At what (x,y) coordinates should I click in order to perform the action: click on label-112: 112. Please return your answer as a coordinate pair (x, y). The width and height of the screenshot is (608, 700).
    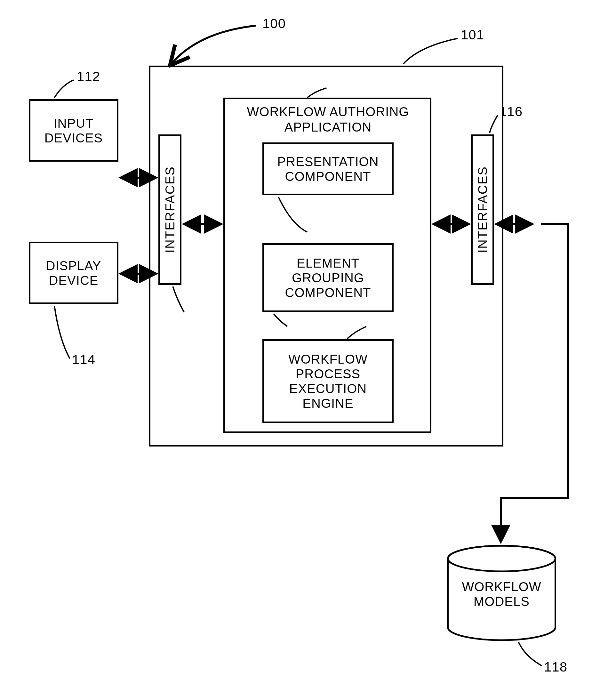
    Looking at the image, I should click on (88, 77).